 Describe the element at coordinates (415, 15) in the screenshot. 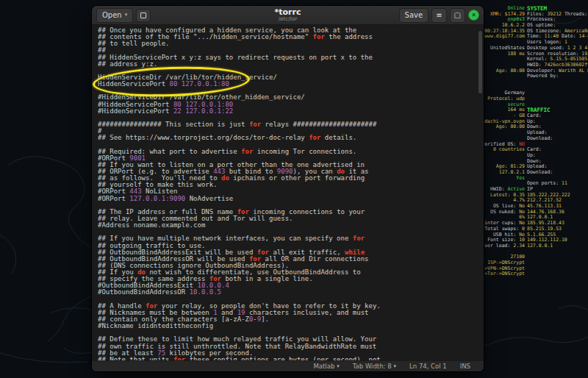

I see `save-button: Save` at that location.